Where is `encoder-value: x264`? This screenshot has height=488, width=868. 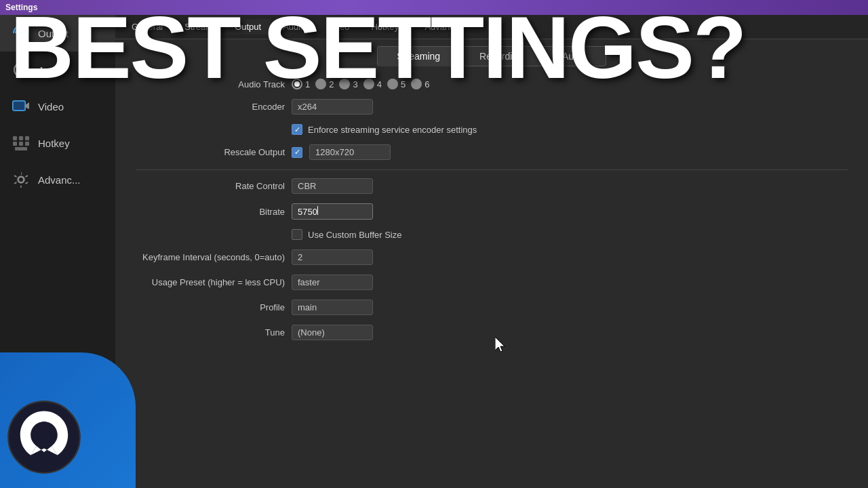 encoder-value: x264 is located at coordinates (332, 107).